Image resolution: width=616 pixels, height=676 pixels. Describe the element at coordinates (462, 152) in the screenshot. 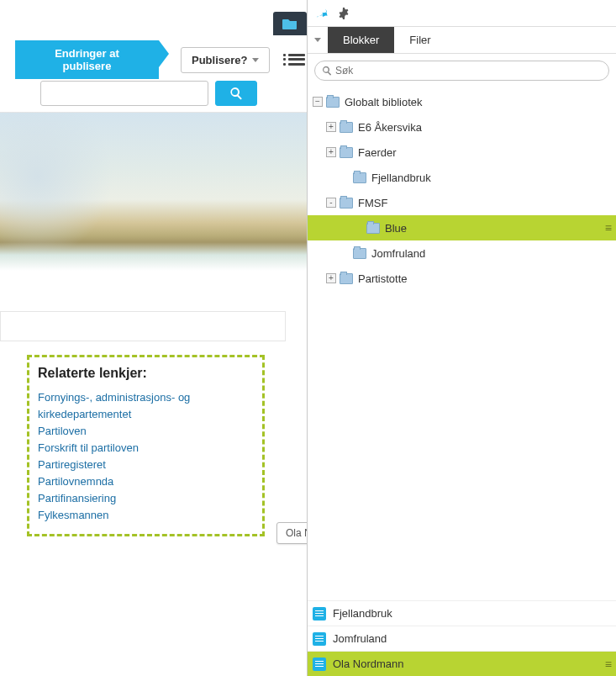

I see `tree-item-faerder: + Faerder` at that location.